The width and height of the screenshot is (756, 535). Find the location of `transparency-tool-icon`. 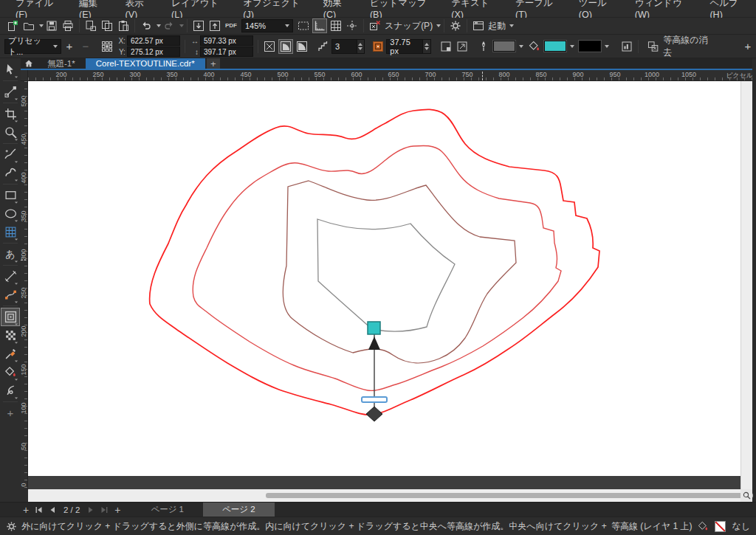

transparency-tool-icon is located at coordinates (10, 335).